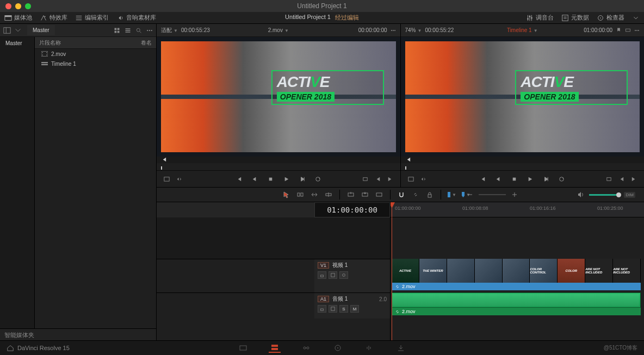 This screenshot has width=644, height=355. What do you see at coordinates (53, 17) in the screenshot?
I see `effects-library-toggle: 特效库` at bounding box center [53, 17].